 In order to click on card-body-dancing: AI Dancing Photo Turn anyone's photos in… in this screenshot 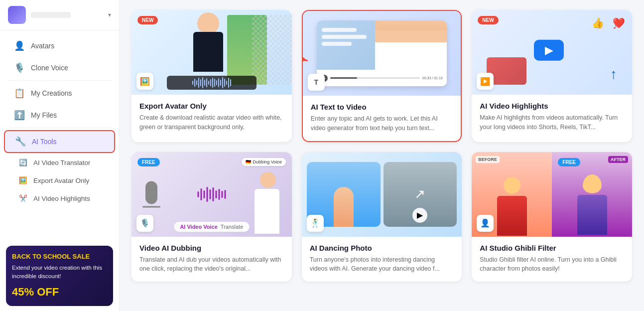, I will do `click(382, 259)`.